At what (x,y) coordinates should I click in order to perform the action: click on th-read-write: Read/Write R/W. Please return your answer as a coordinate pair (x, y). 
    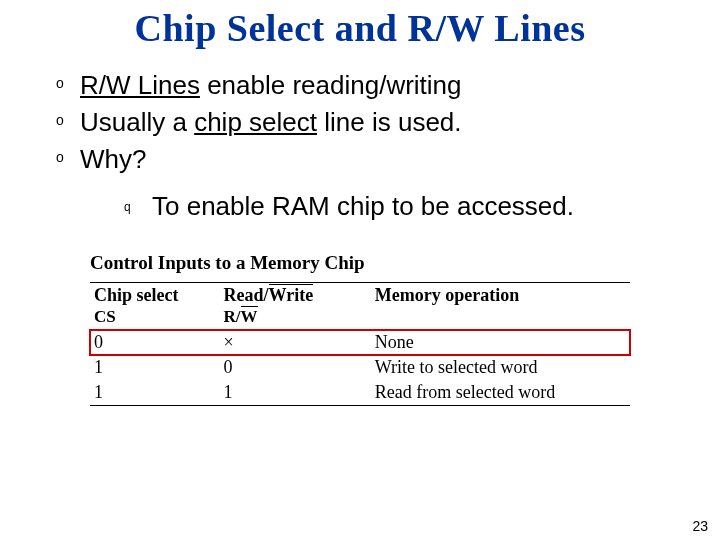
    Looking at the image, I should click on (296, 306).